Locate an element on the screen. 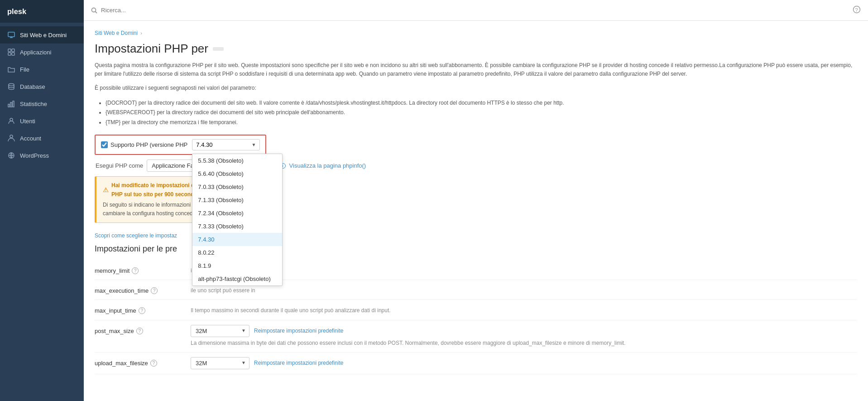 This screenshot has width=868, height=401. post-max-size-select-wrap: 32M ▼ is located at coordinates (220, 331).